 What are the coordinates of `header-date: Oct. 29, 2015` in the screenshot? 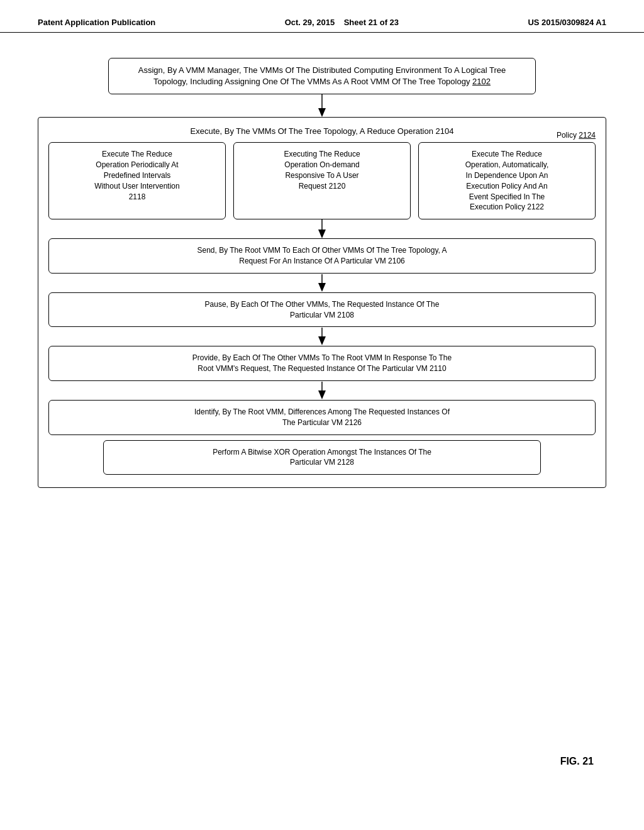 It's located at (310, 23).